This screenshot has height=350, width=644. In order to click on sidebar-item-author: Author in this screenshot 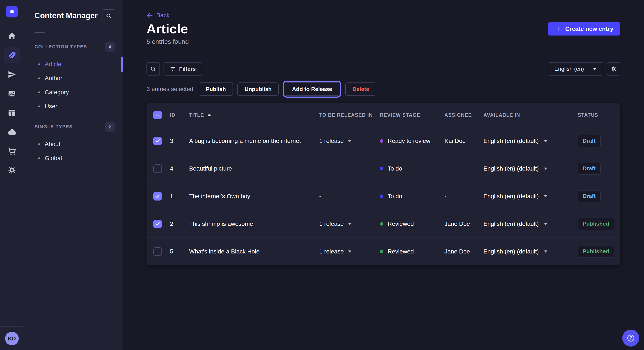, I will do `click(75, 78)`.